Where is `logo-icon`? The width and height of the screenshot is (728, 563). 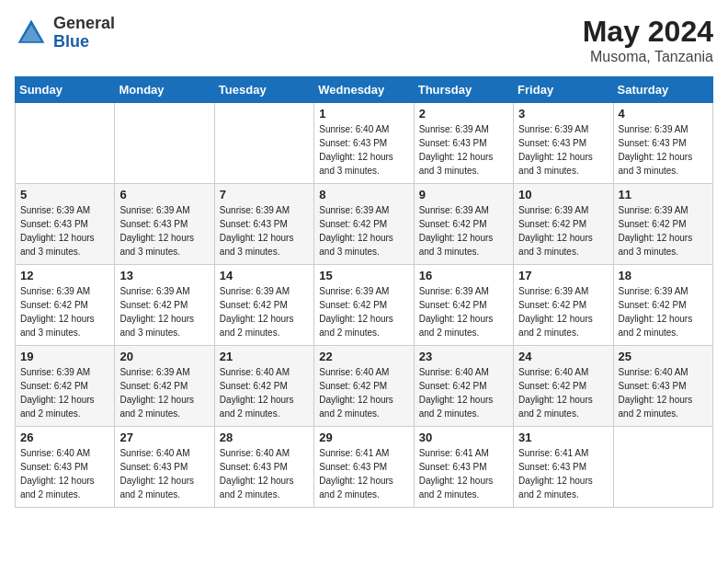 logo-icon is located at coordinates (31, 33).